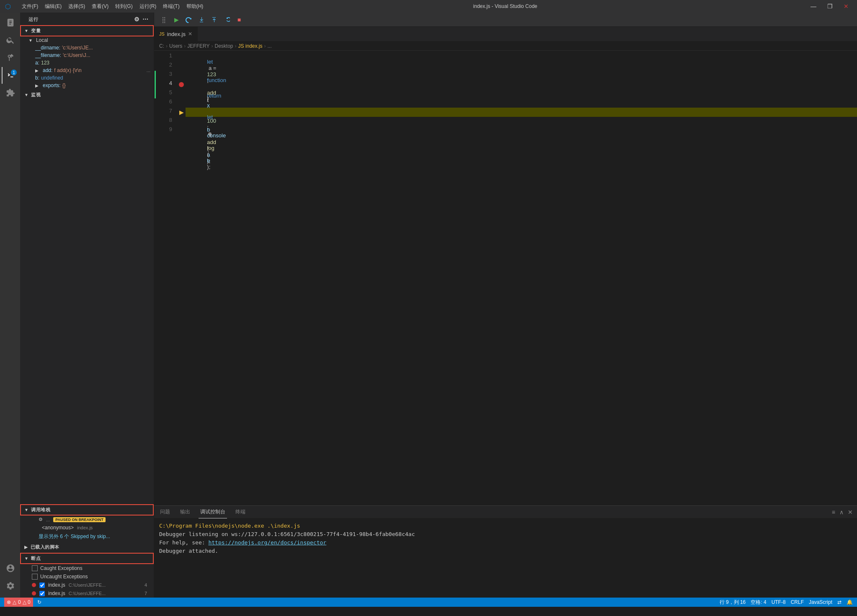  I want to click on line-num-4: 4, so click(164, 85).